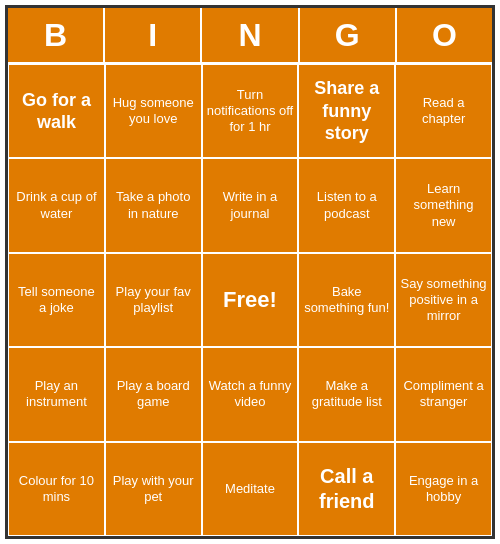  I want to click on bingo-cell-17: Watch a funny video, so click(250, 394).